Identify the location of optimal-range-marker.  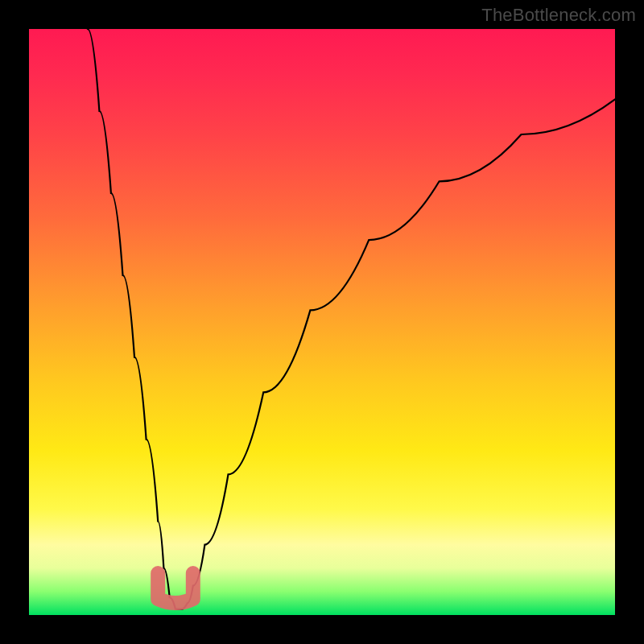
(175, 588).